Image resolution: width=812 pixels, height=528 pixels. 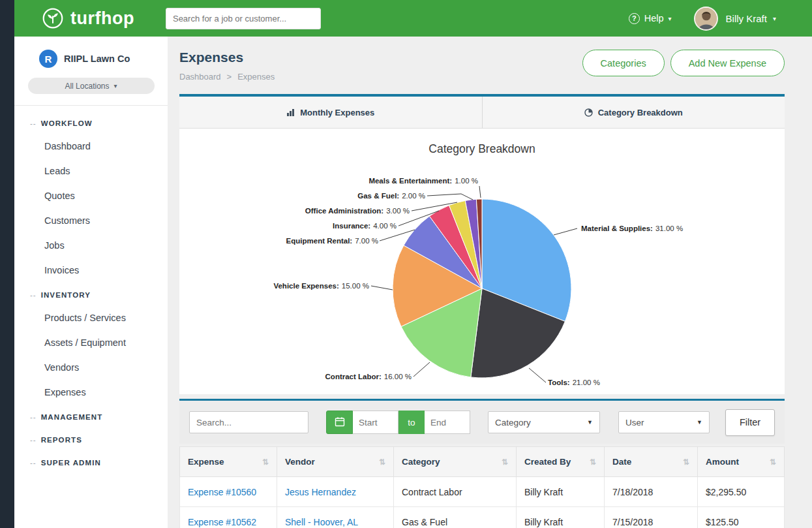 I want to click on svg-text: Contract Labor:16.00 %, so click(x=368, y=377).